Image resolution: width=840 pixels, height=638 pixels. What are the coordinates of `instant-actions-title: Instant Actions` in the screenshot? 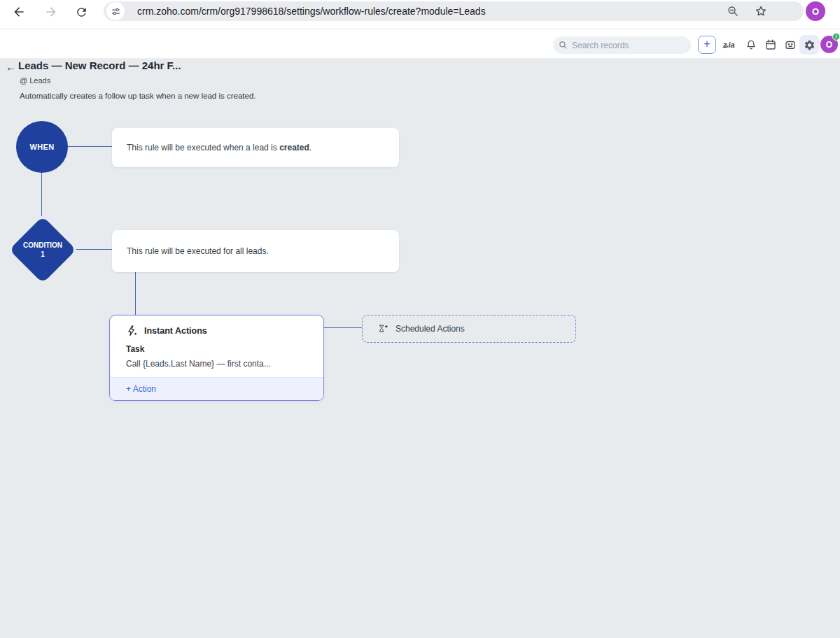 It's located at (176, 331).